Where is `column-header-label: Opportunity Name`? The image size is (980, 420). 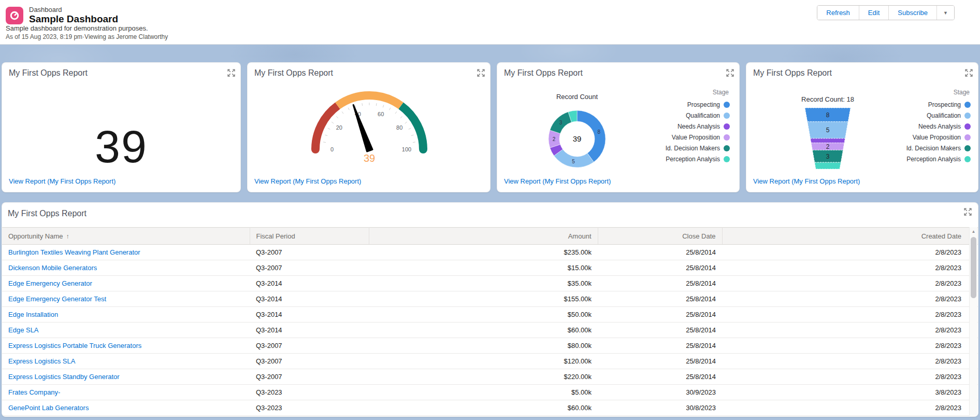 column-header-label: Opportunity Name is located at coordinates (36, 236).